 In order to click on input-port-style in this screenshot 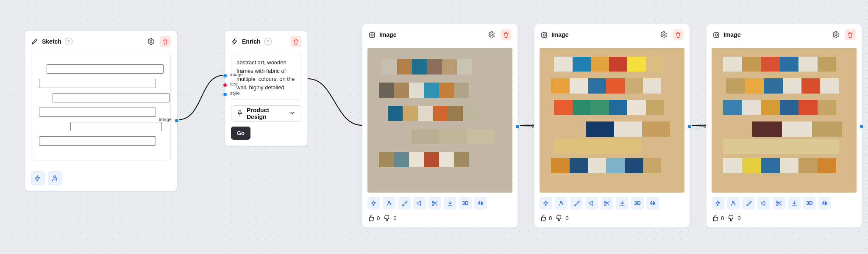, I will do `click(225, 94)`.